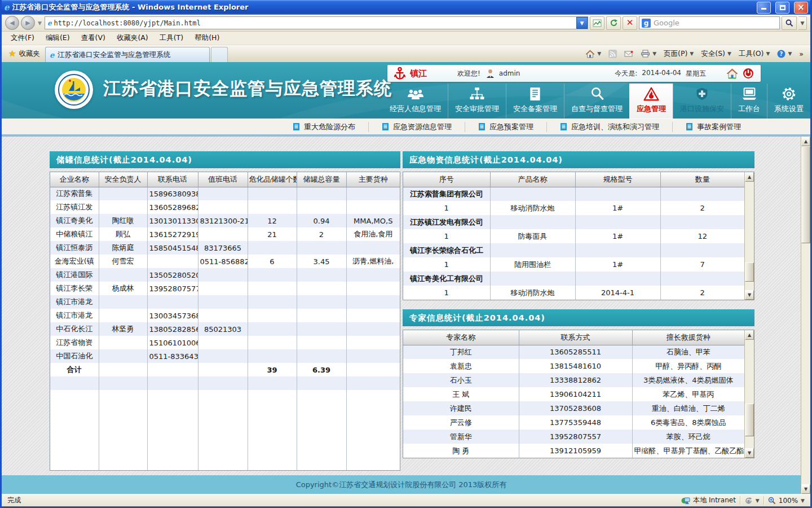 This screenshot has width=812, height=508. I want to click on url-text: http://localhost:8080/yjpt/Main.html, so click(314, 23).